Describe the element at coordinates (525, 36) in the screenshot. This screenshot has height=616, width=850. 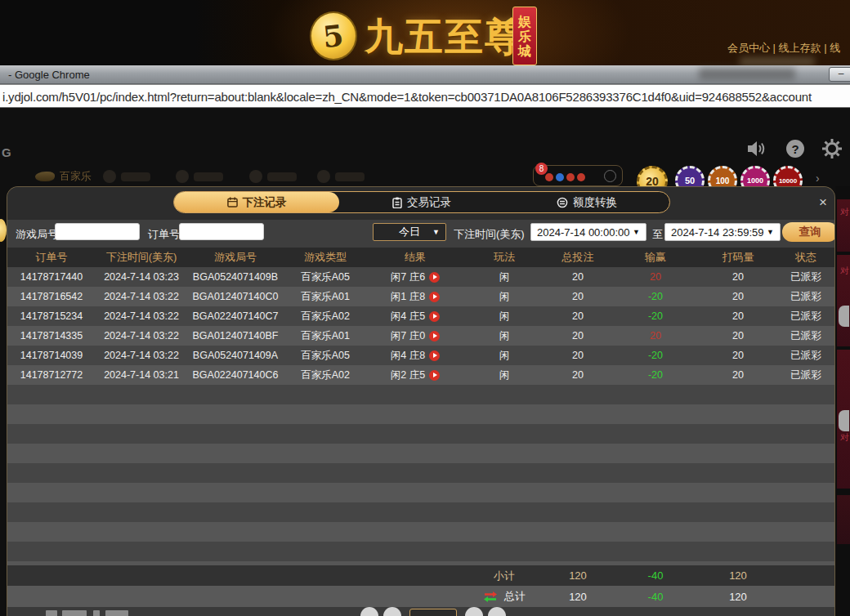
I see `brand-badge-char: 乐` at that location.